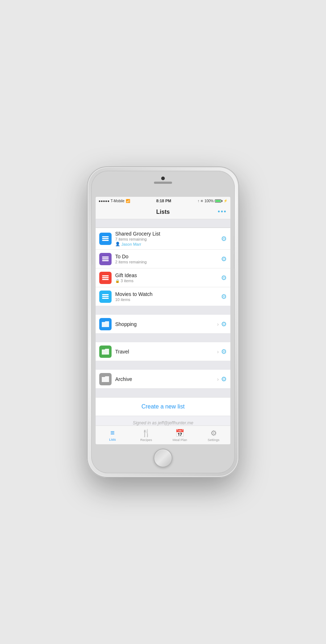 This screenshot has height=644, width=326. I want to click on status-time: 8:18 PM, so click(164, 201).